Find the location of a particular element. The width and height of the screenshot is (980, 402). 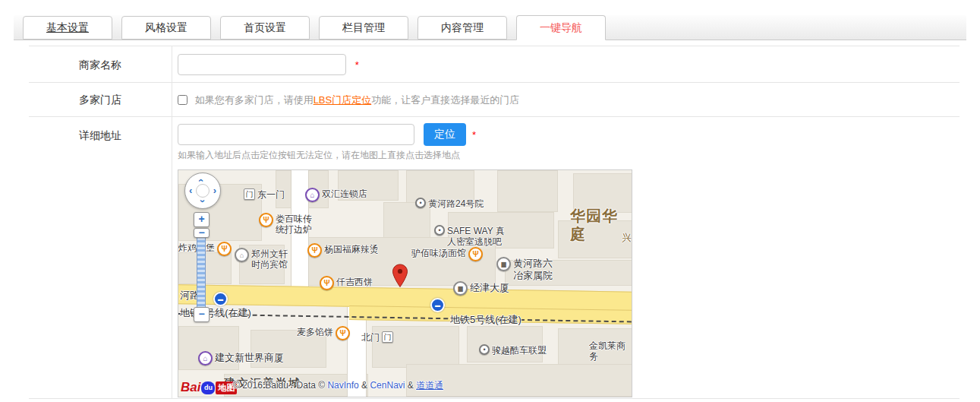

multi-store-content: 如果您有多家门店，请使用LBS门店定位功能，让客户直接选择最近的门店 is located at coordinates (566, 100).